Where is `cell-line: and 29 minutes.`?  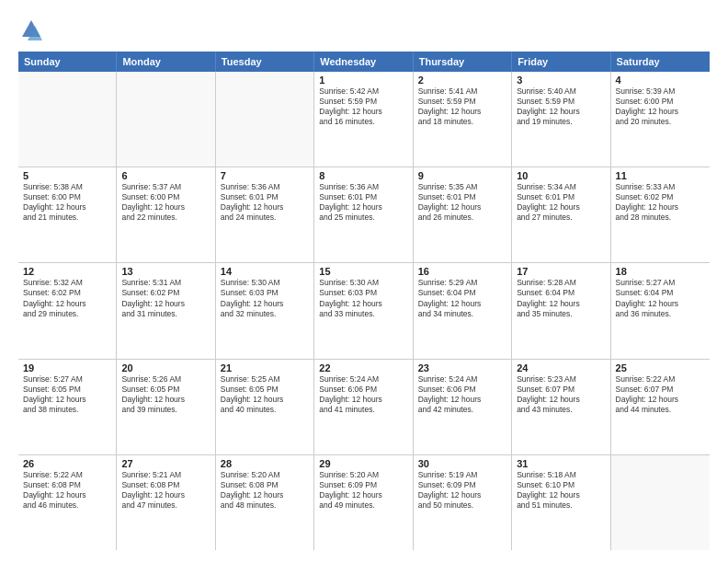
cell-line: and 29 minutes. is located at coordinates (67, 315).